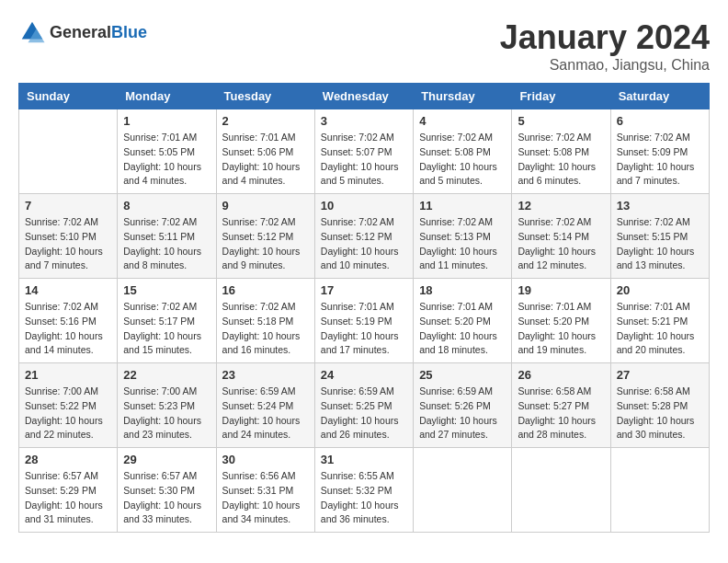  Describe the element at coordinates (266, 375) in the screenshot. I see `day-number: 23` at that location.